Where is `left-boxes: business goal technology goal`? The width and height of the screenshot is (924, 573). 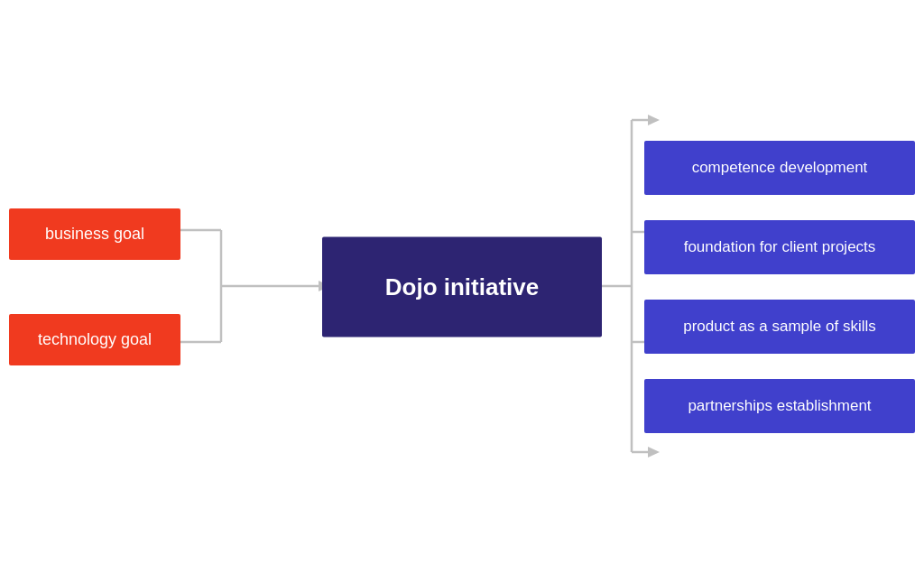
left-boxes: business goal technology goal is located at coordinates (95, 287).